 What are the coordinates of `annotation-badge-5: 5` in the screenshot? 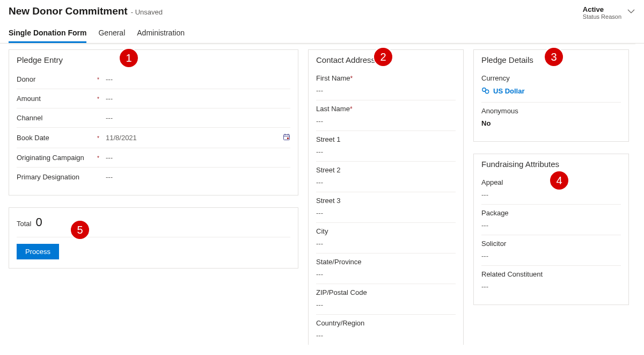 It's located at (80, 230).